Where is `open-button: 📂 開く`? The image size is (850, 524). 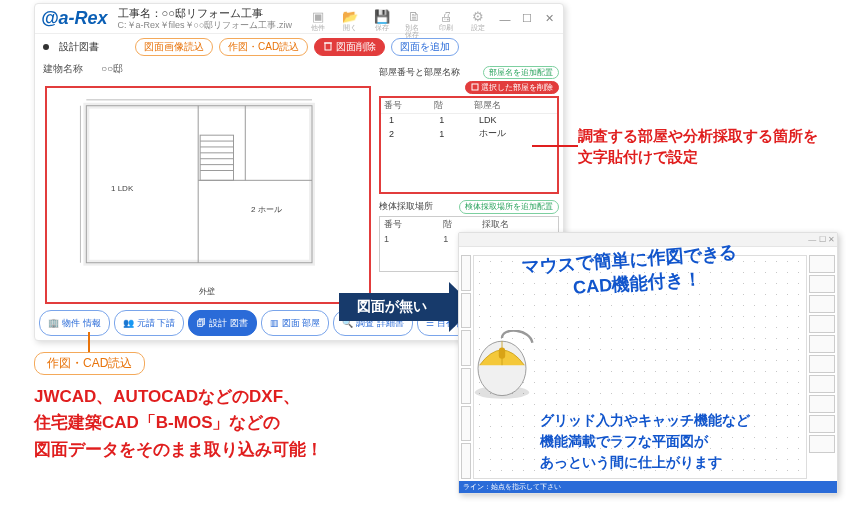
open-button: 📂 開く is located at coordinates (350, 19).